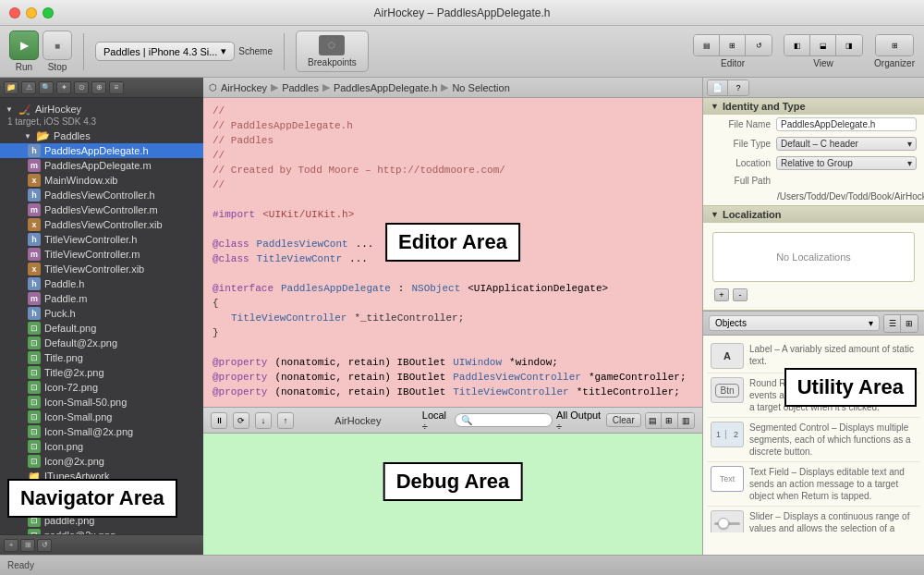 The height and width of the screenshot is (575, 924). What do you see at coordinates (102, 239) in the screenshot?
I see `nav-item-titlevc-h: h TitleViewController.h` at bounding box center [102, 239].